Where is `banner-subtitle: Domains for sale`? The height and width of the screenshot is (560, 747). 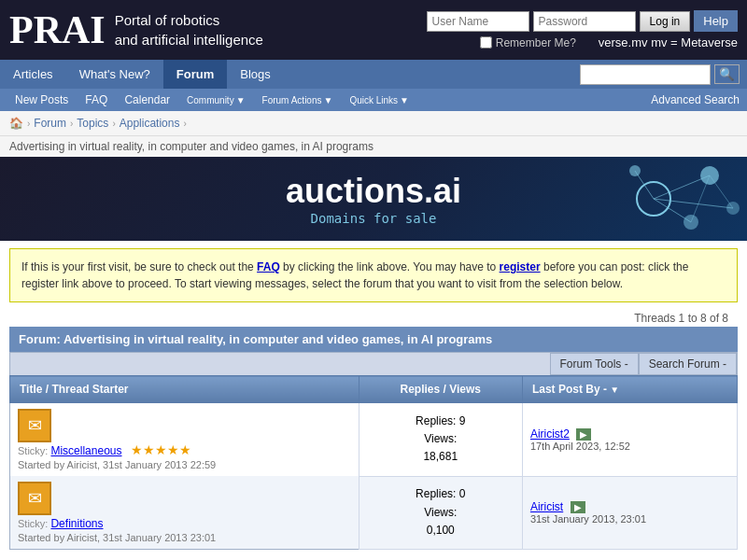 banner-subtitle: Domains for sale is located at coordinates (374, 218).